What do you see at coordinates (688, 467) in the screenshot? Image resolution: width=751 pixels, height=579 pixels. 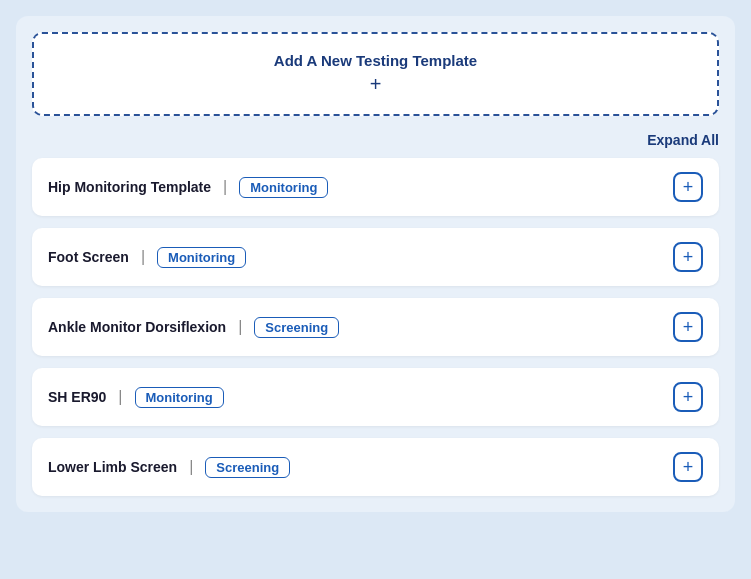 I see `expand-button-lower-limb: +` at bounding box center [688, 467].